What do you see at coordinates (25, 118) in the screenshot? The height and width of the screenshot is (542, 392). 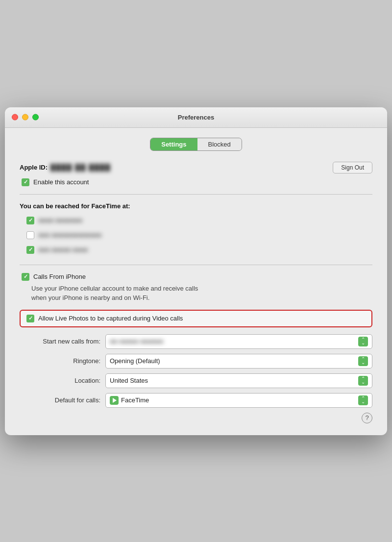 I see `traffic-lights` at bounding box center [25, 118].